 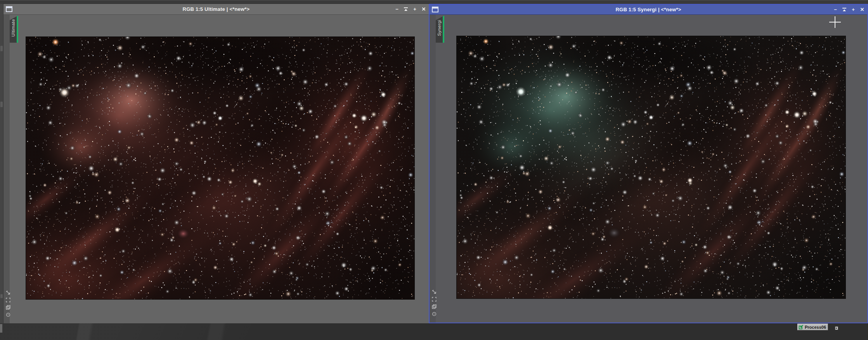 I want to click on view-tab-label: Synergi, so click(x=439, y=29).